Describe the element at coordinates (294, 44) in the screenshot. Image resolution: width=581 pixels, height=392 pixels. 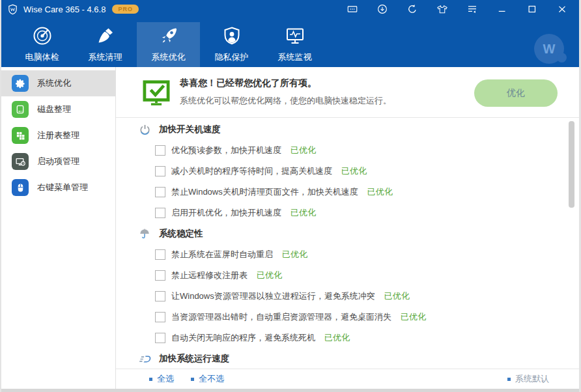
I see `nav-tab-4: 系统监视` at that location.